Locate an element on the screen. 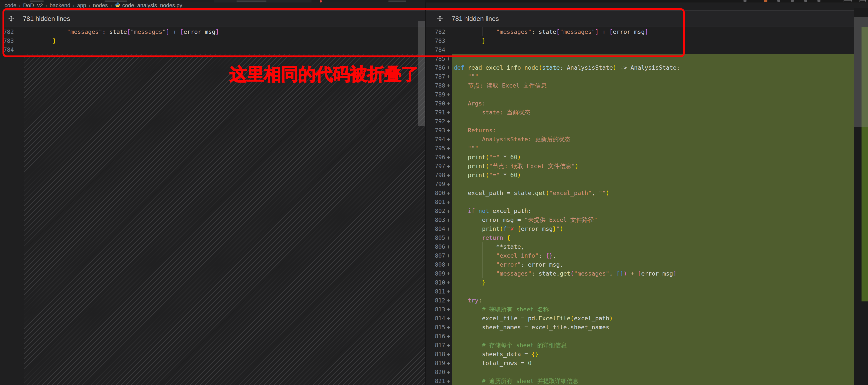 Image resolution: width=868 pixels, height=385 pixels. code-line-814: 814+ excel_file = pd.ExcelFile(excel_pat… is located at coordinates (647, 318).